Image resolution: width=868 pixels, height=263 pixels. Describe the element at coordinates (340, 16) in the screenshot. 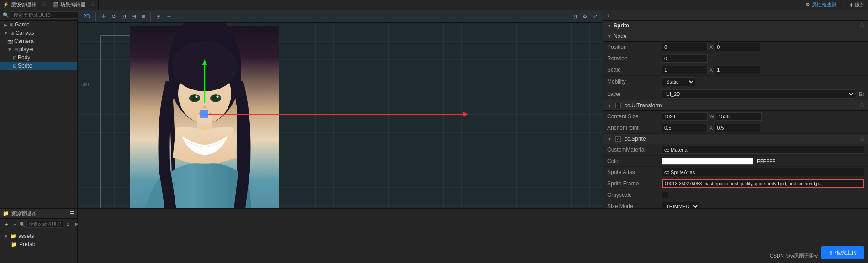

I see `scene-toolbar: 2D ✛ ↺ ⊡ ⊟ ≡ ⊞ ↔ ⊡ ⚙ ⤢` at that location.